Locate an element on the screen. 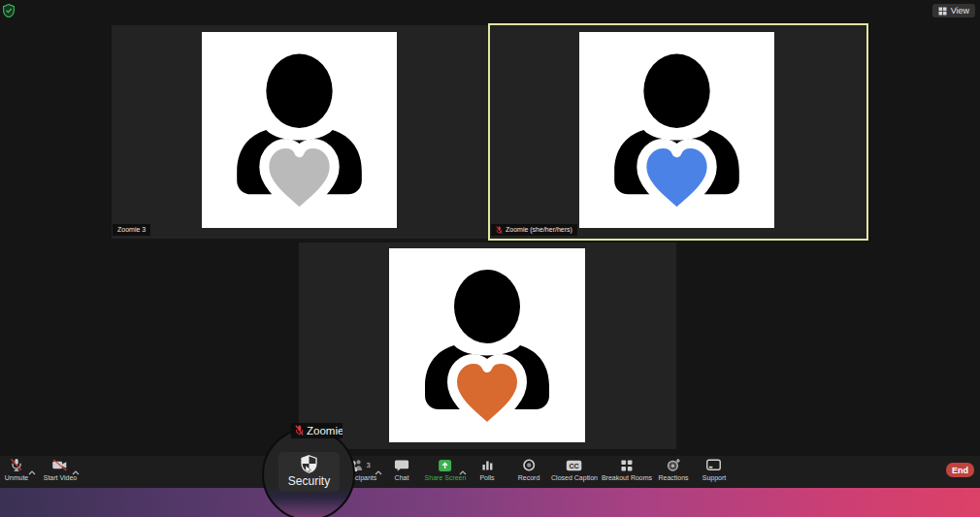  end-label: End is located at coordinates (961, 470).